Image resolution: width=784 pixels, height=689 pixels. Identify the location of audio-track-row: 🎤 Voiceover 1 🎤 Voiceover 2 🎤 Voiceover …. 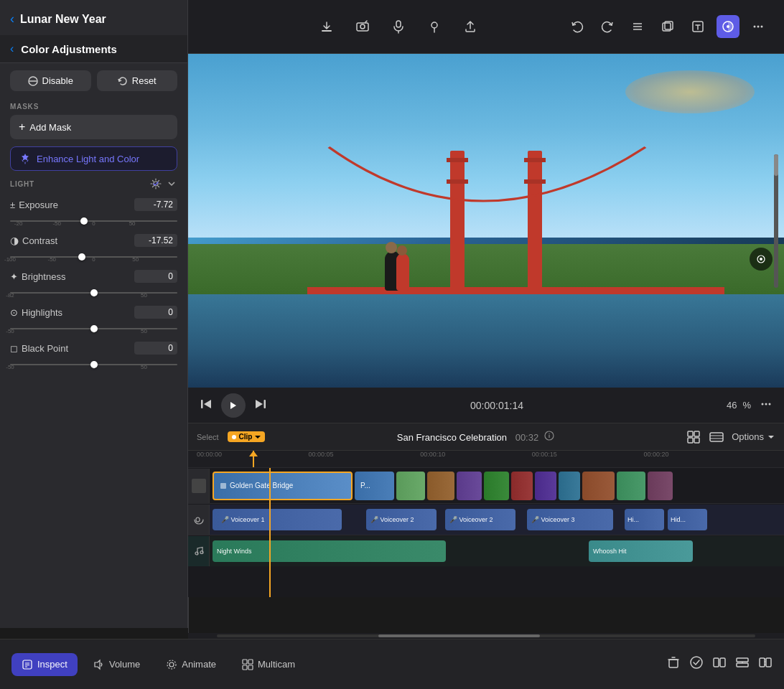
(486, 520).